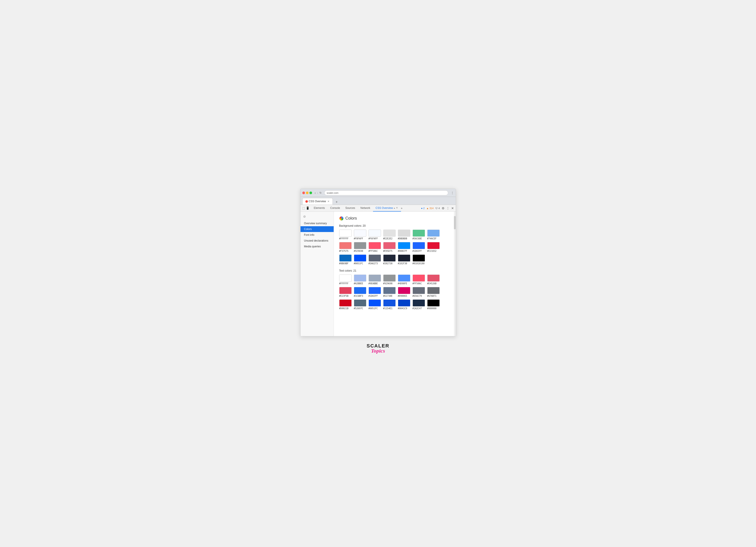 The image size is (756, 547). What do you see at coordinates (329, 201) in the screenshot?
I see `tab-close-icon: ✕` at bounding box center [329, 201].